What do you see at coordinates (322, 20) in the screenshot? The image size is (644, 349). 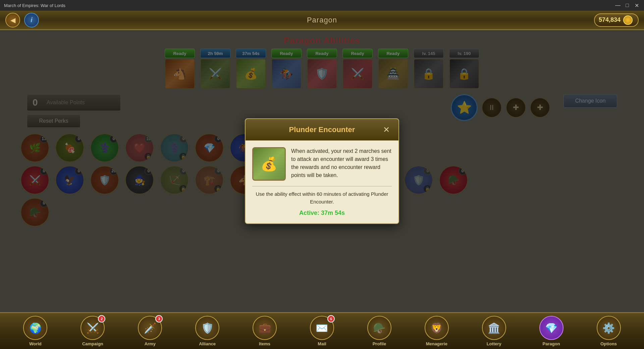 I see `header-title: Paragon` at bounding box center [322, 20].